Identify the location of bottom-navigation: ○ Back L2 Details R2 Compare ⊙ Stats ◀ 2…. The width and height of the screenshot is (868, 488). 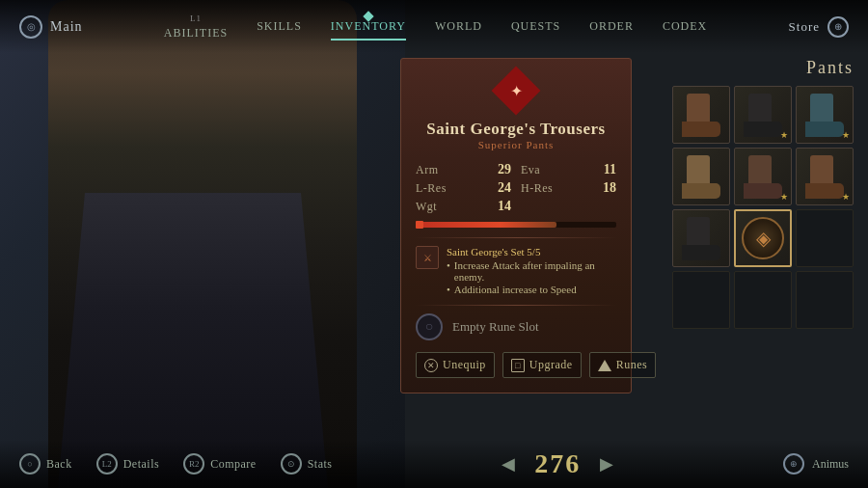
(434, 464).